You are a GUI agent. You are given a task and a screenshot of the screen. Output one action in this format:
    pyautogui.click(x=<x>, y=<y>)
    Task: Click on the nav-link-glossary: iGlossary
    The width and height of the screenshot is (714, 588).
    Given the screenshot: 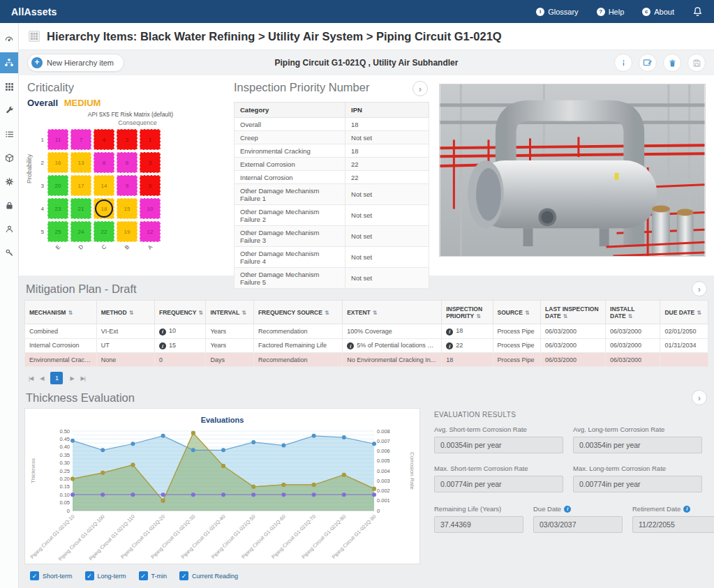 What is the action you would take?
    pyautogui.click(x=557, y=12)
    